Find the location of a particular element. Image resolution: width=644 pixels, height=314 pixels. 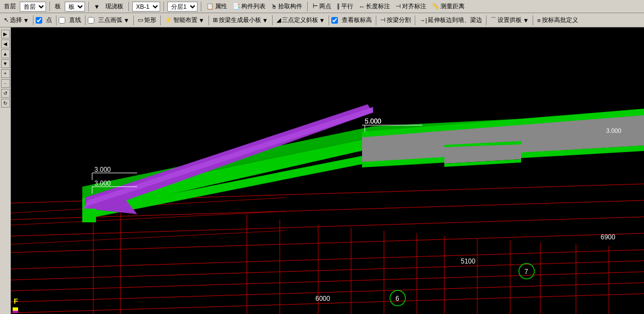

divider3 is located at coordinates (128, 7).